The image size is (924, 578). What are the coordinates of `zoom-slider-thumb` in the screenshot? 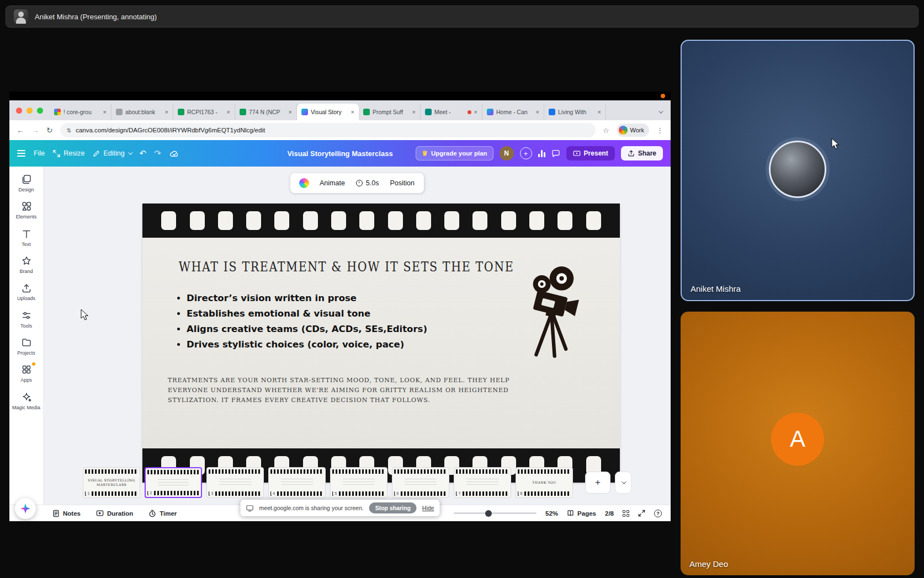 It's located at (488, 513).